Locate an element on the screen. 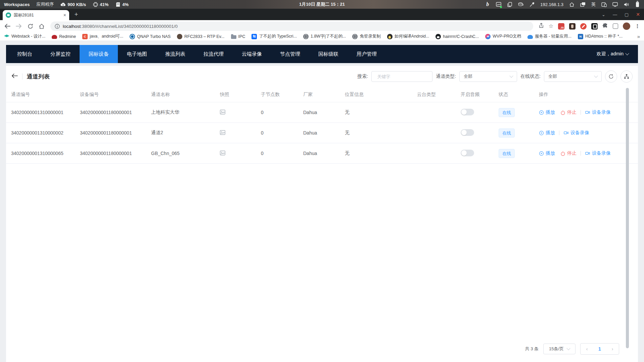 The height and width of the screenshot is (362, 644). refresh-button is located at coordinates (611, 76).